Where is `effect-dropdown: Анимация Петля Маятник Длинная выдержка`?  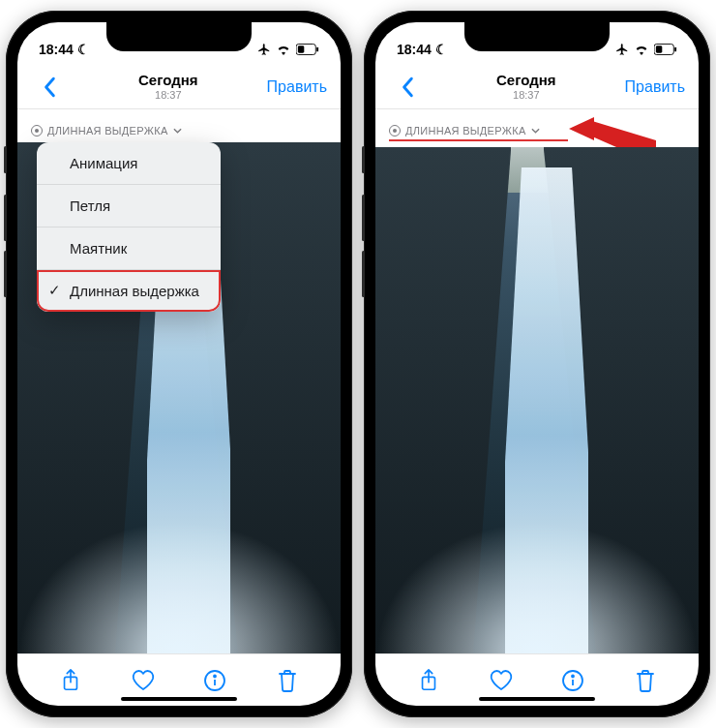 effect-dropdown: Анимация Петля Маятник Длинная выдержка is located at coordinates (129, 227).